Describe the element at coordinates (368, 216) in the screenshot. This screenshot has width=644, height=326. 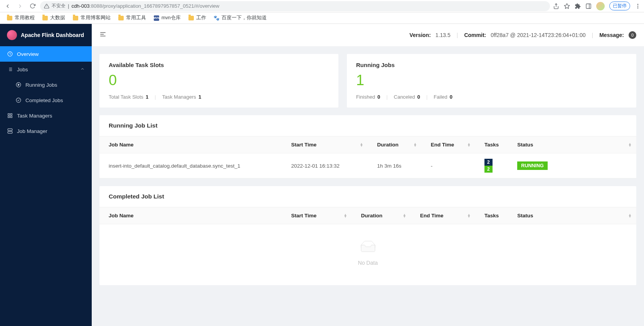
I see `completed-jobs-table: Job Name Start Time▲▼ Duration▲▼ End Tim…` at that location.